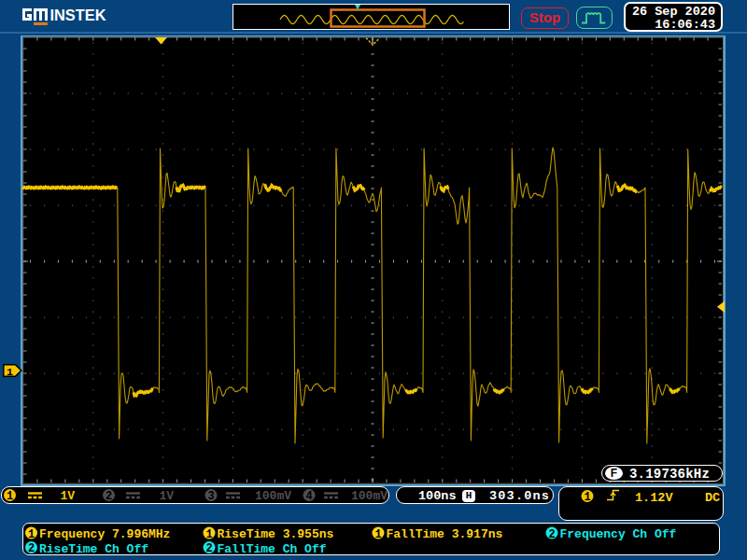 Image resolution: width=747 pixels, height=560 pixels. What do you see at coordinates (276, 534) in the screenshot?
I see `svg-text: RiseTime 3.955ns` at bounding box center [276, 534].